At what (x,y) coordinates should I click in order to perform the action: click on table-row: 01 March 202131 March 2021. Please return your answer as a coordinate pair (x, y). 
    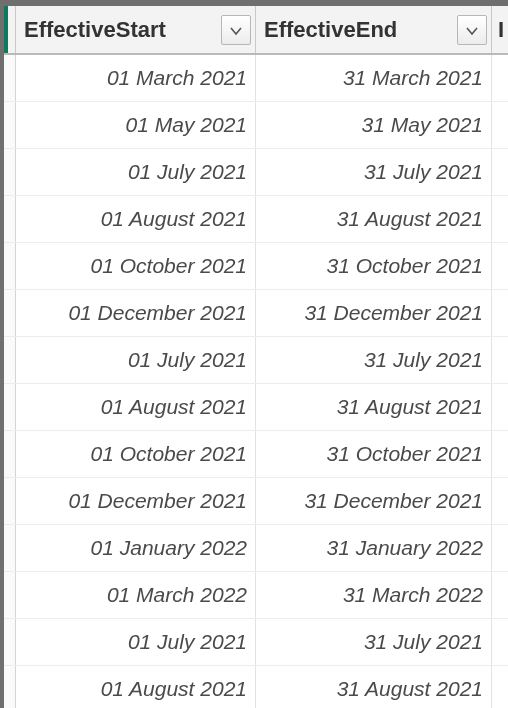
    Looking at the image, I should click on (256, 78).